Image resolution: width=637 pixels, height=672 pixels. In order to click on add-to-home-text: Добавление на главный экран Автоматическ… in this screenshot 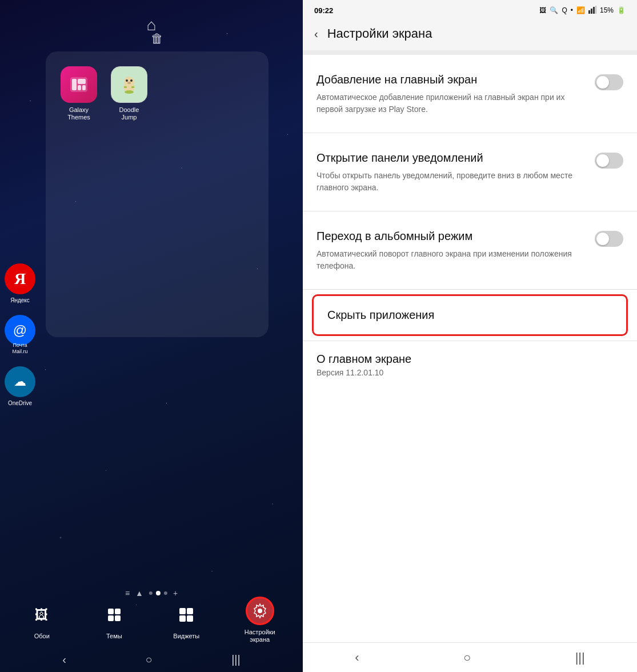, I will do `click(451, 94)`.